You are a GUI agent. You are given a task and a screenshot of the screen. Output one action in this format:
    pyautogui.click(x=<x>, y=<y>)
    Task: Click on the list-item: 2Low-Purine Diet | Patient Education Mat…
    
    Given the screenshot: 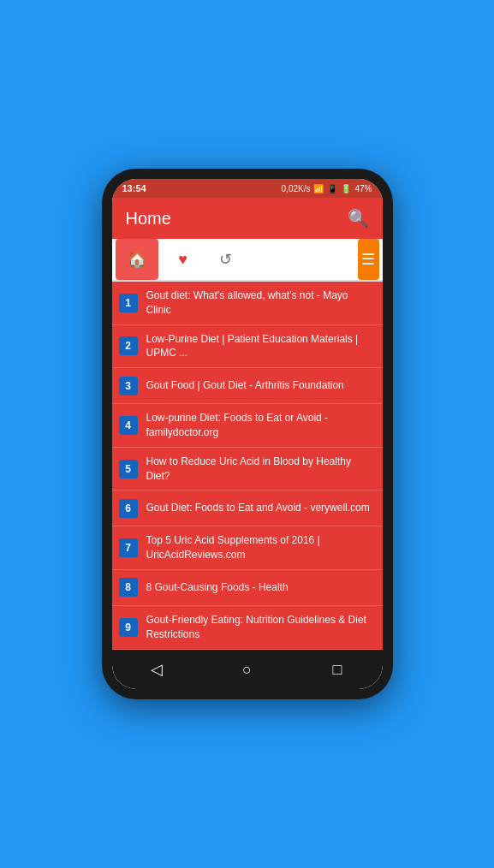 What is the action you would take?
    pyautogui.click(x=247, y=348)
    